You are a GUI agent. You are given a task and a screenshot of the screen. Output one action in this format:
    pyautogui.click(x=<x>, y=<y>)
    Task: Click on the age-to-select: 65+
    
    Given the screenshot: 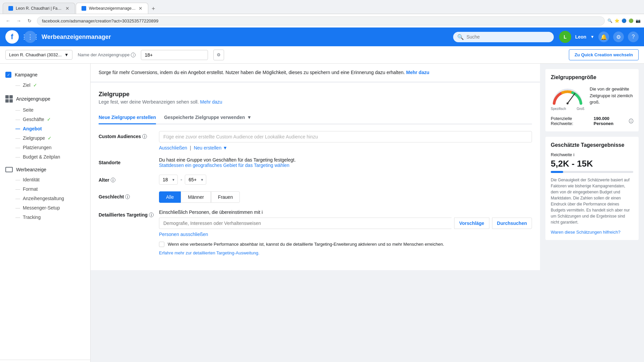 What is the action you would take?
    pyautogui.click(x=196, y=180)
    